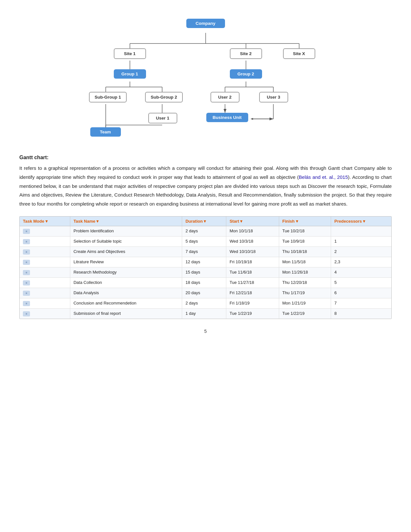  Describe the element at coordinates (206, 241) in the screenshot. I see `table-row: ≡ Selection of Suitable topic 5 days Wed…` at that location.